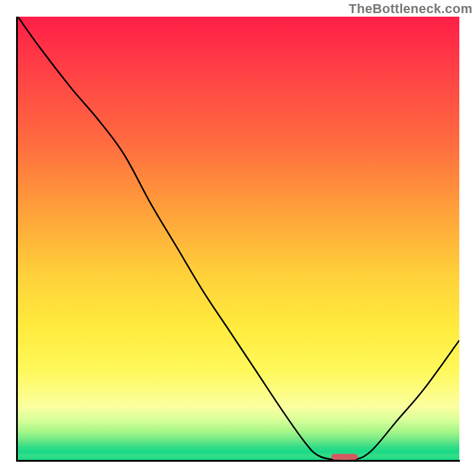 Image resolution: width=476 pixels, height=476 pixels. What do you see at coordinates (17, 239) in the screenshot?
I see `y-axis-line` at bounding box center [17, 239].